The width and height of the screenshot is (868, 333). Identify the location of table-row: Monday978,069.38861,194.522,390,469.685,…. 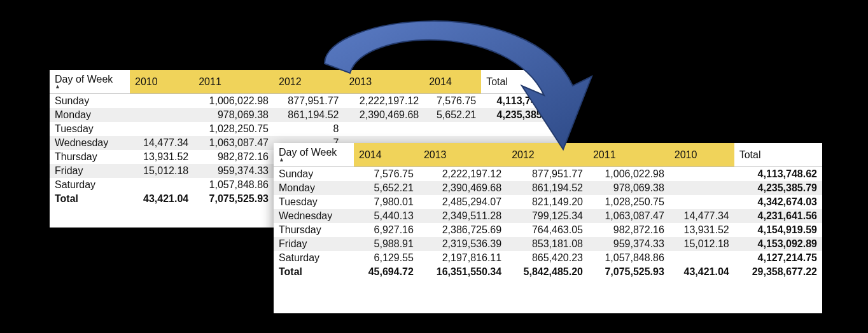
(305, 115).